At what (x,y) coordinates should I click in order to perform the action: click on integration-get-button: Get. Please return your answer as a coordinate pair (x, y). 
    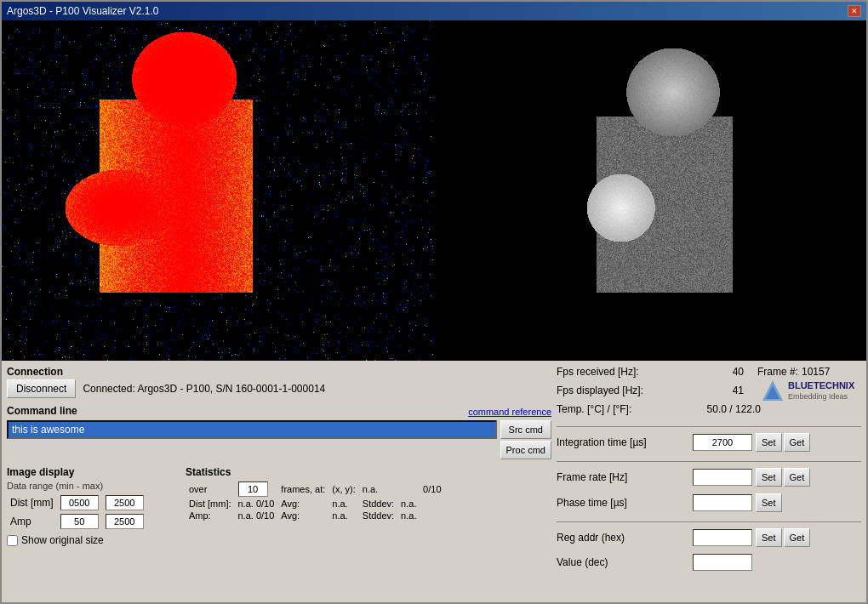
    Looking at the image, I should click on (797, 442).